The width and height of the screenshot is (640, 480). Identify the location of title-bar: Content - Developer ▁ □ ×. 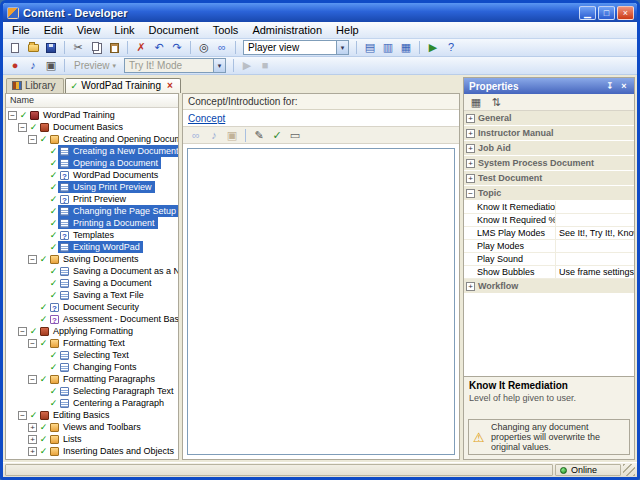
(320, 12).